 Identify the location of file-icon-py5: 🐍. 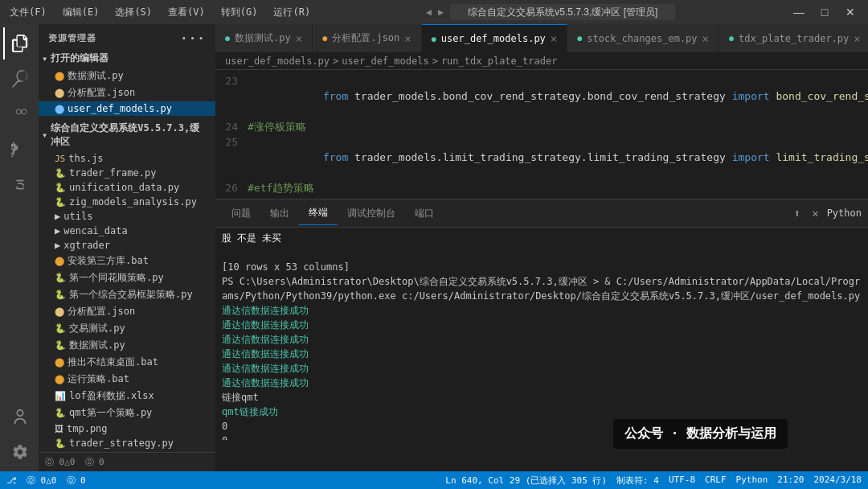
(60, 278).